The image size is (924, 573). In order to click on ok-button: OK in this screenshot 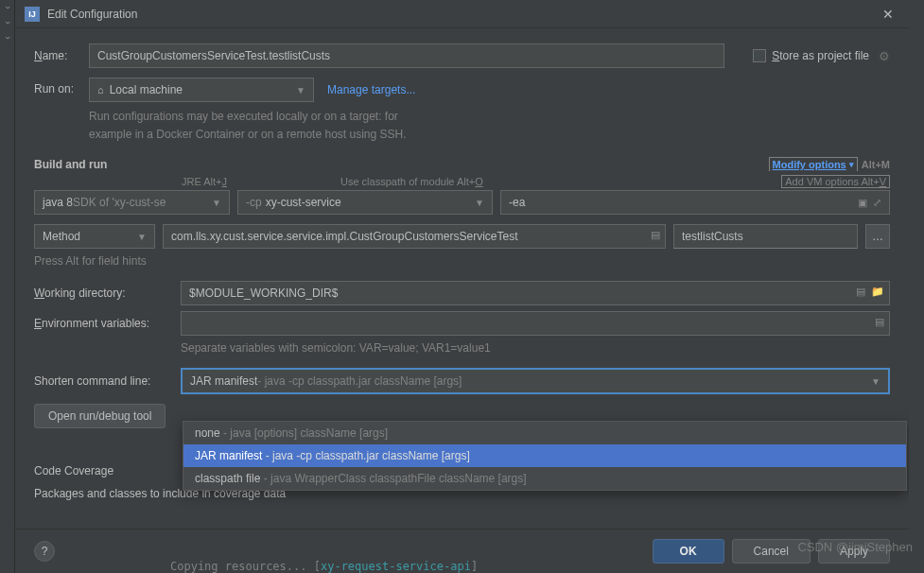, I will do `click(689, 551)`.